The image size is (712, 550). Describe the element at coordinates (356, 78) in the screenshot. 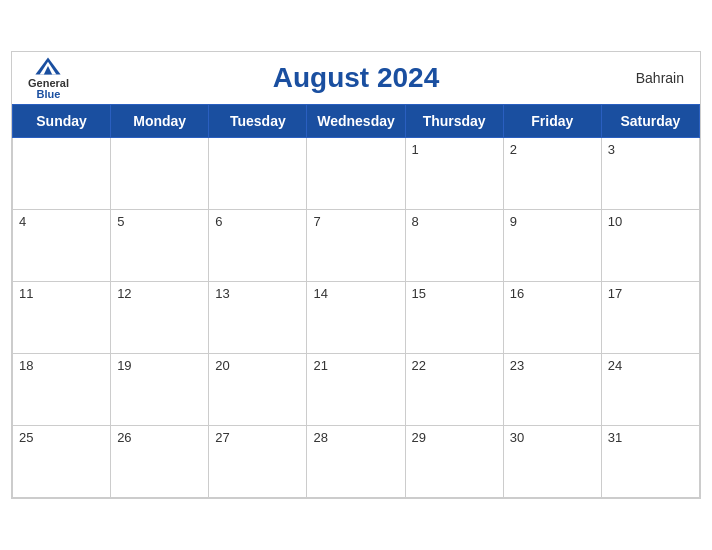

I see `calendar-header: General Blue August 2024 Bahrain` at that location.